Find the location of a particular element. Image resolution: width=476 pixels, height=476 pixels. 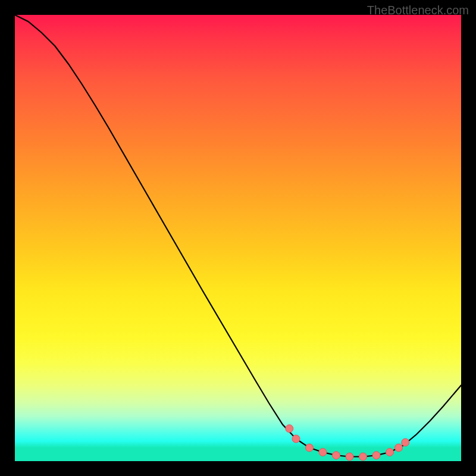

watermark-text: TheBottleneck.com is located at coordinates (418, 11).